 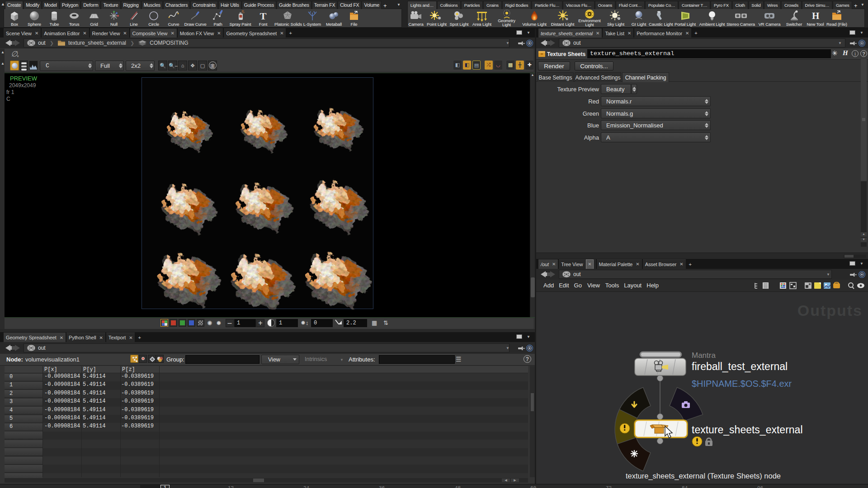 What do you see at coordinates (263, 16) in the screenshot?
I see `svg-text: T` at bounding box center [263, 16].